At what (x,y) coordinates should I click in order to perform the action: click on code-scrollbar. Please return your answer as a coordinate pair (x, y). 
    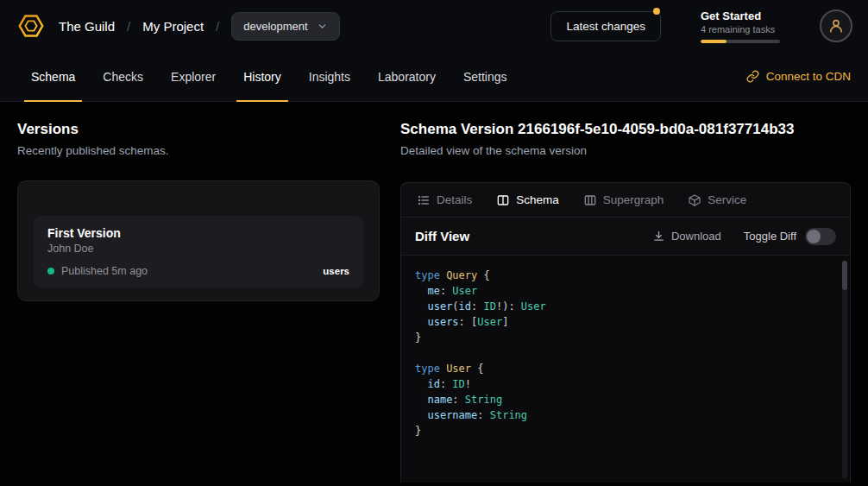
    Looking at the image, I should click on (845, 369).